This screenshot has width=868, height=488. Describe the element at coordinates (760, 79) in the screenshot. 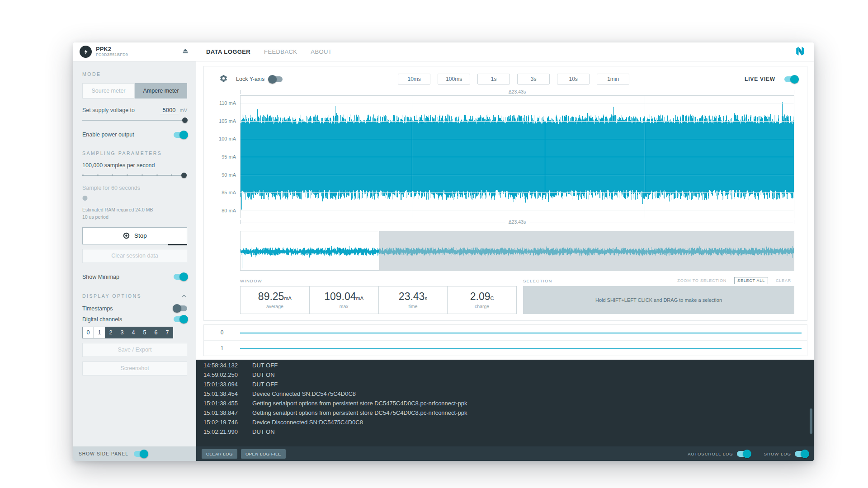

I see `live-view-label: LIVE VIEW` at that location.